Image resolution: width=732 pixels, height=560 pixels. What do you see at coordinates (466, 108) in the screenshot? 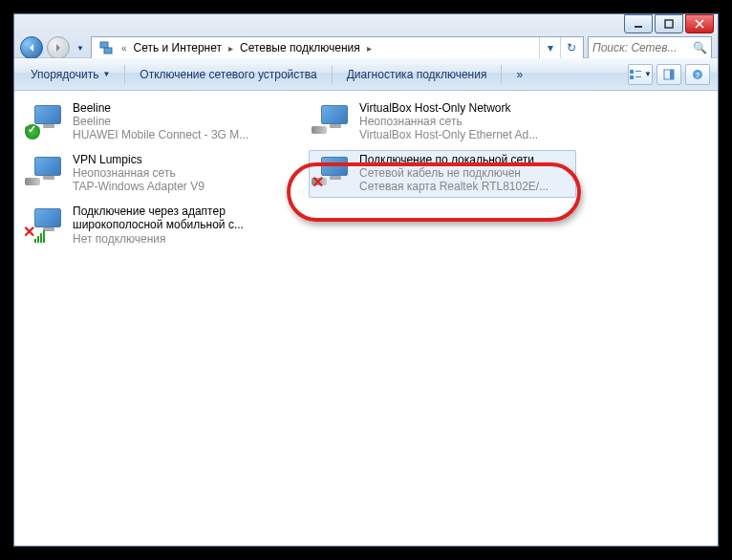
I see `connection-name: VirtualBox Host-Only Network` at bounding box center [466, 108].